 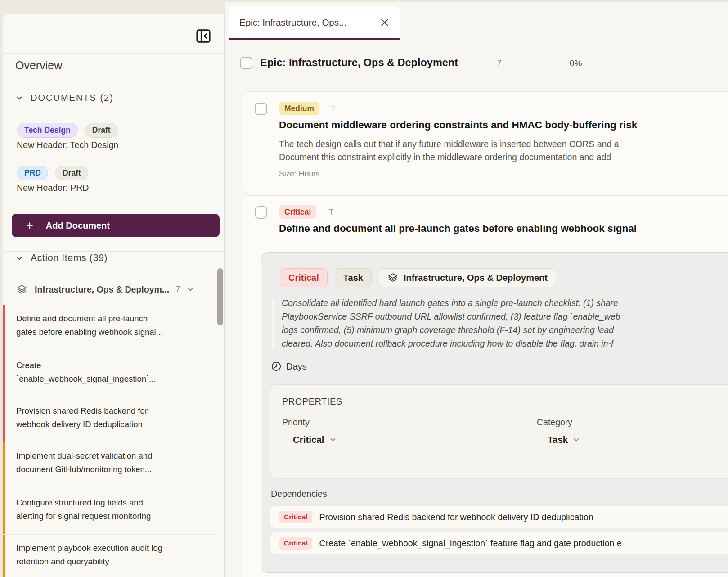 What do you see at coordinates (203, 36) in the screenshot?
I see `collapse-sidebar-button` at bounding box center [203, 36].